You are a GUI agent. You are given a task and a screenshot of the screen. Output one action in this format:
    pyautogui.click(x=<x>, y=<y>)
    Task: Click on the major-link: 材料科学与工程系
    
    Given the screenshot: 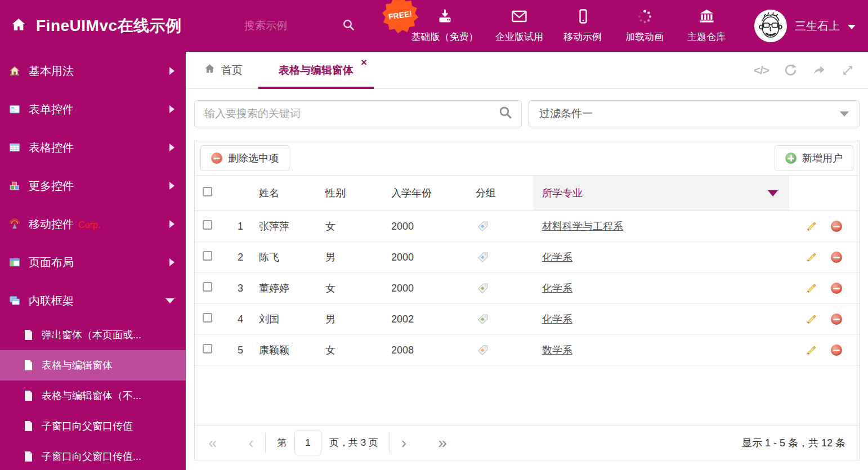 What is the action you would take?
    pyautogui.click(x=583, y=226)
    